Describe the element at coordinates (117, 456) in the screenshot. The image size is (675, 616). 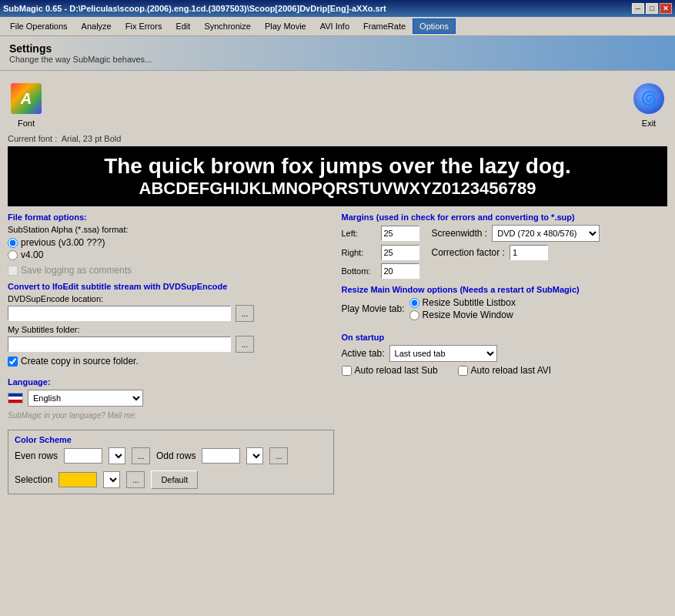
I see `even-rows-dropdown: ▼` at that location.